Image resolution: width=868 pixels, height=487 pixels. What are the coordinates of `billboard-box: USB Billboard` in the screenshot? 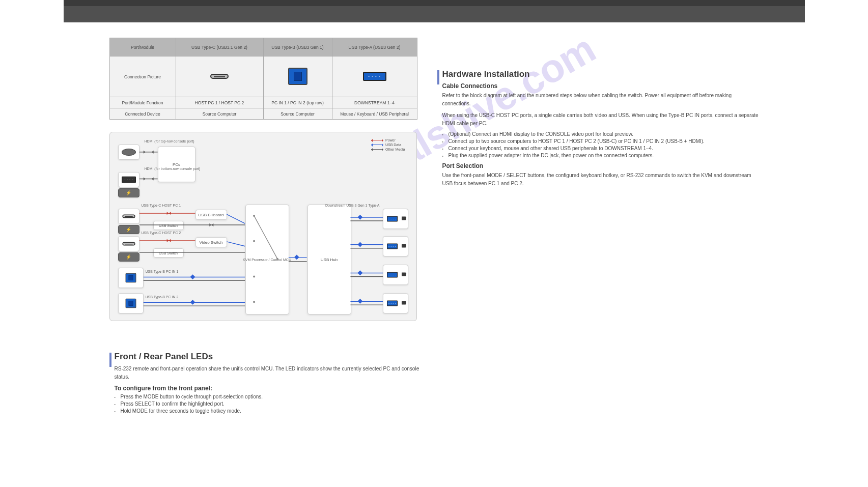 It's located at (211, 215).